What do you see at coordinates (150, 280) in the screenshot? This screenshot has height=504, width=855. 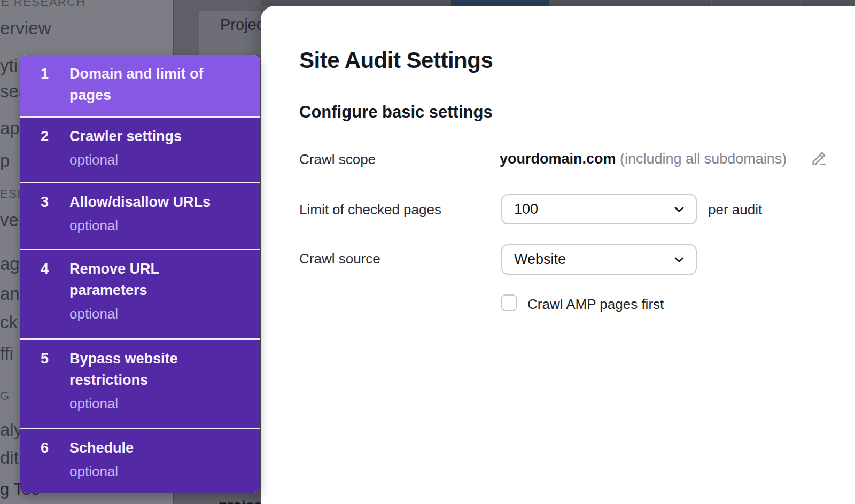 I see `step-title: Remove URL parameters` at bounding box center [150, 280].